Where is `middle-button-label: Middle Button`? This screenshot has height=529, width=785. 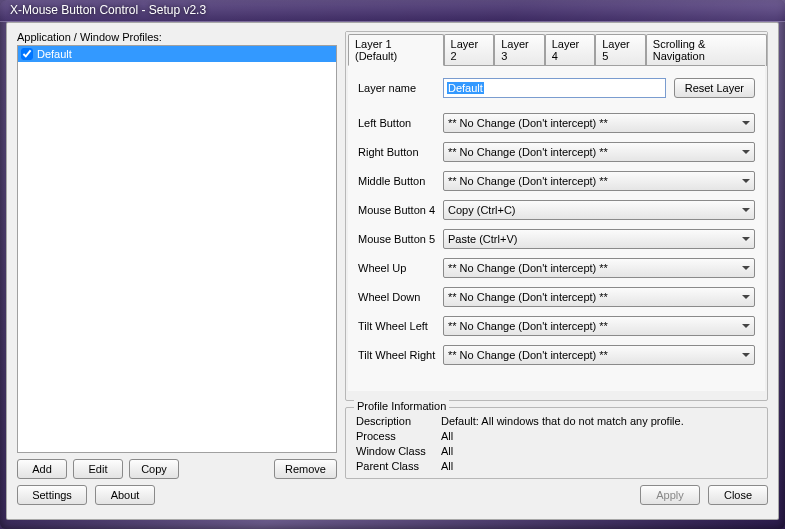 middle-button-label: Middle Button is located at coordinates (400, 181).